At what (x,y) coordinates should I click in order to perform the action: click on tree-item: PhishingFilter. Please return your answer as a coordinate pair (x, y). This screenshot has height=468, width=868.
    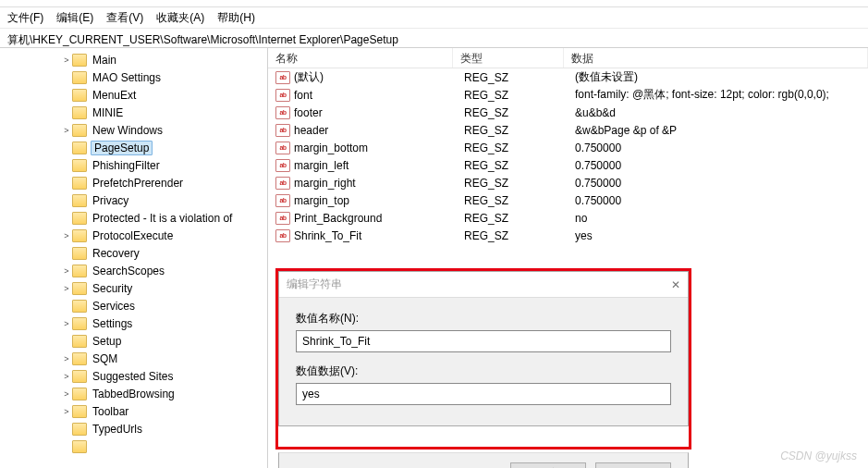
    Looking at the image, I should click on (133, 165).